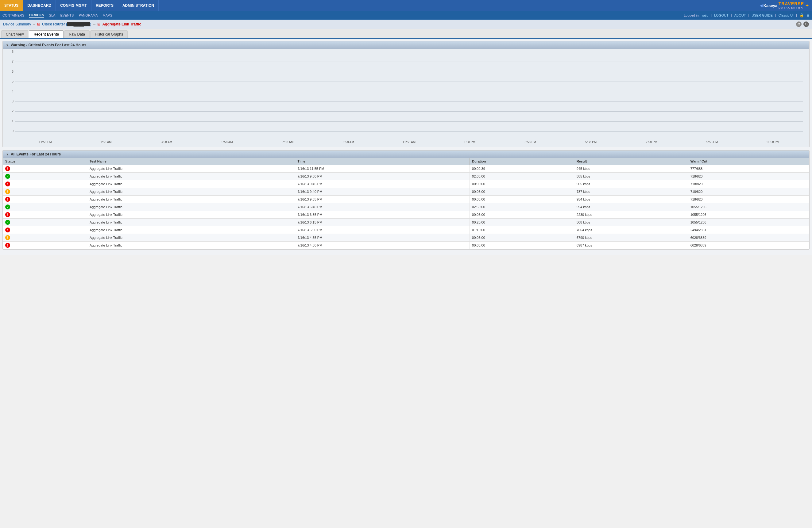  I want to click on x-label-3: 5:58 AM, so click(227, 142).